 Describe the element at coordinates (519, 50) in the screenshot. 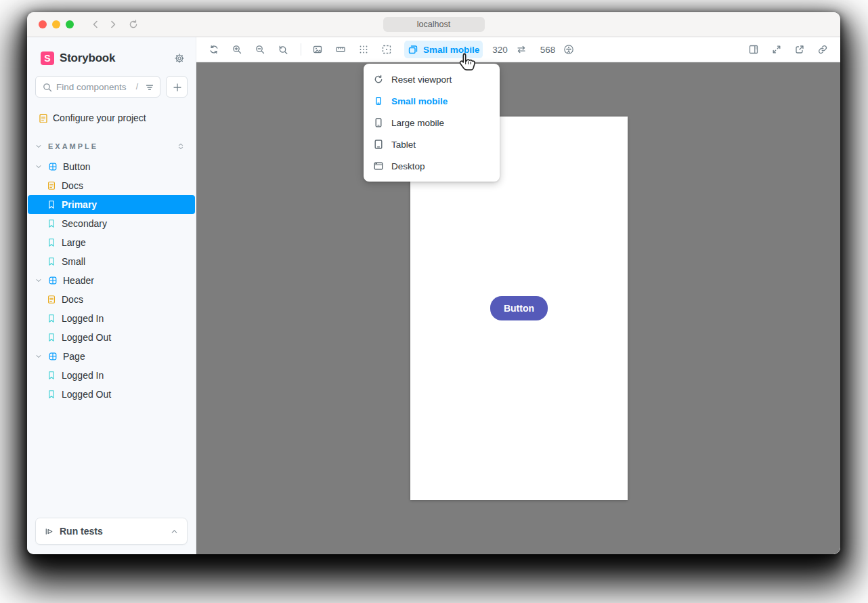

I see `canvas-toolbar: Small mobile 320 568` at that location.